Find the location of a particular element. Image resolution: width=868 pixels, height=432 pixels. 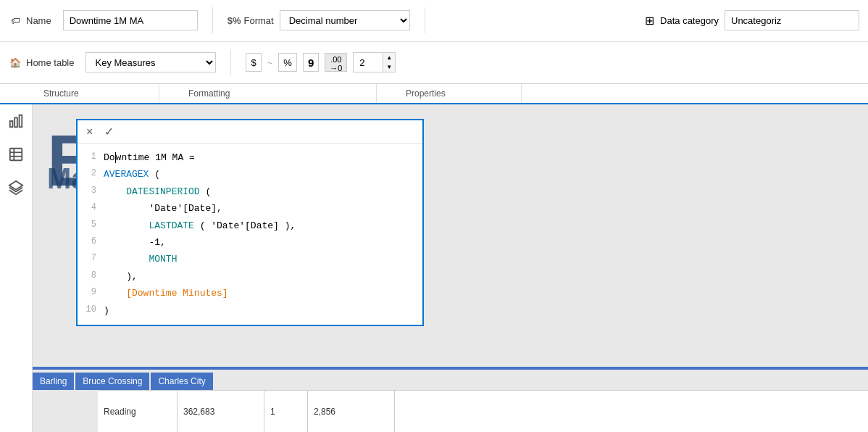

tab-barling: Barling is located at coordinates (54, 381).